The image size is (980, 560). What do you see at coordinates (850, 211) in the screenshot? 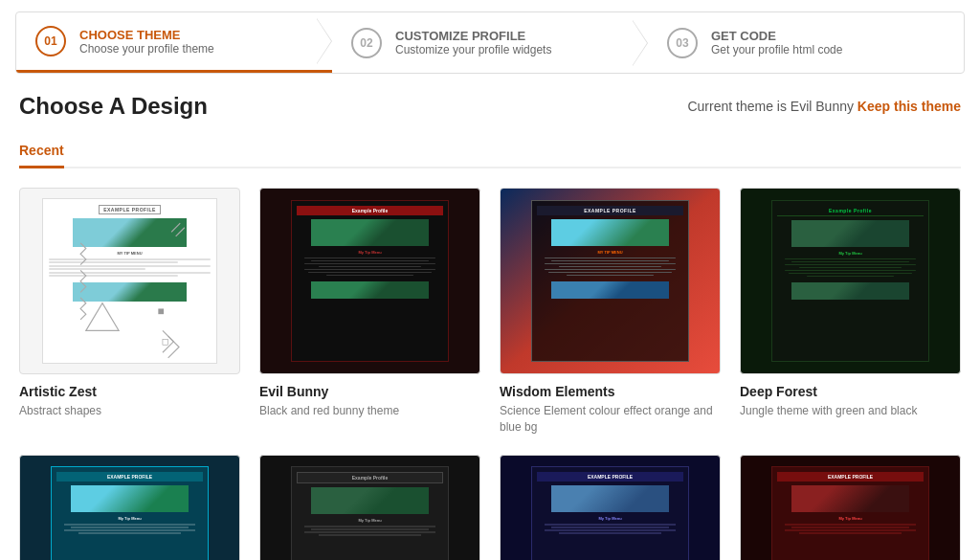
I see `forest-header: Example Profile` at bounding box center [850, 211].